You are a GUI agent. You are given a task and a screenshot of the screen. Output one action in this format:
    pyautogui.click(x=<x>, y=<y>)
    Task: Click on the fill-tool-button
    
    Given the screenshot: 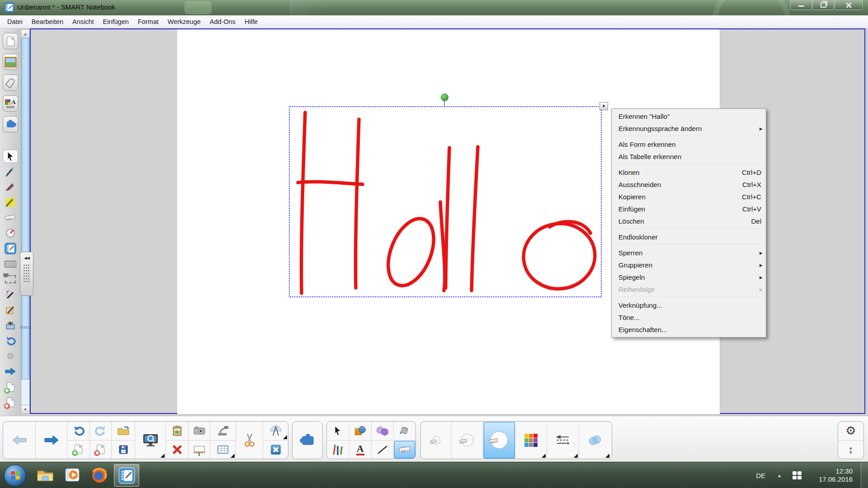 What is the action you would take?
    pyautogui.click(x=405, y=431)
    